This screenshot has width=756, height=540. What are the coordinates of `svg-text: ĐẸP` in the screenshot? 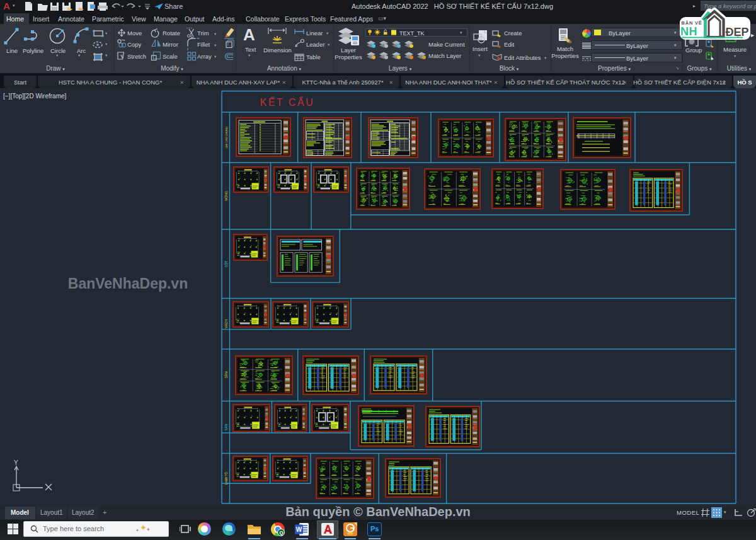 It's located at (737, 32).